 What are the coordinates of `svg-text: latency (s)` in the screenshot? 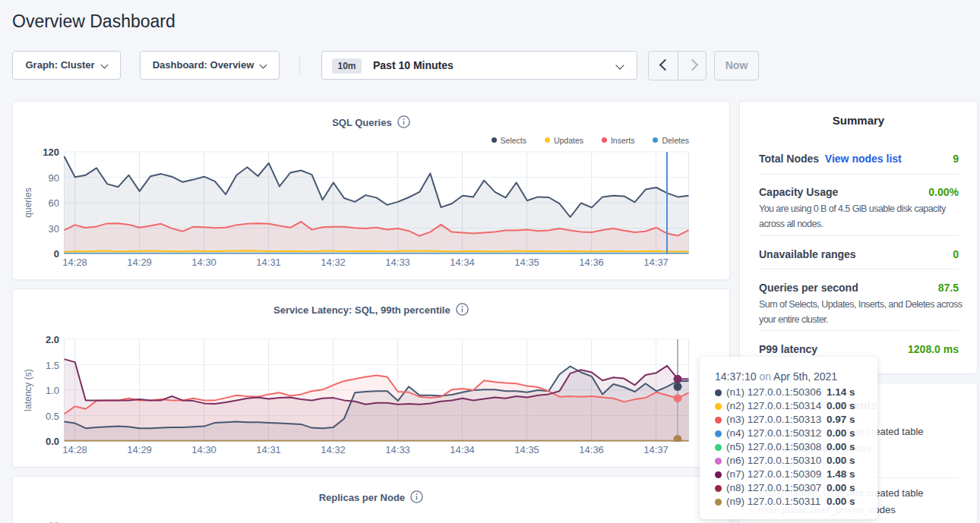 It's located at (28, 390).